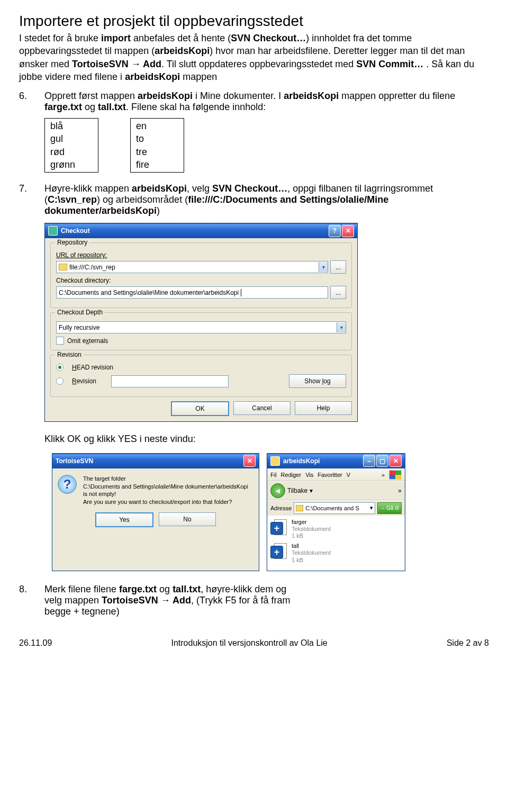  I want to click on window-title: TortoiseSVN, so click(149, 461).